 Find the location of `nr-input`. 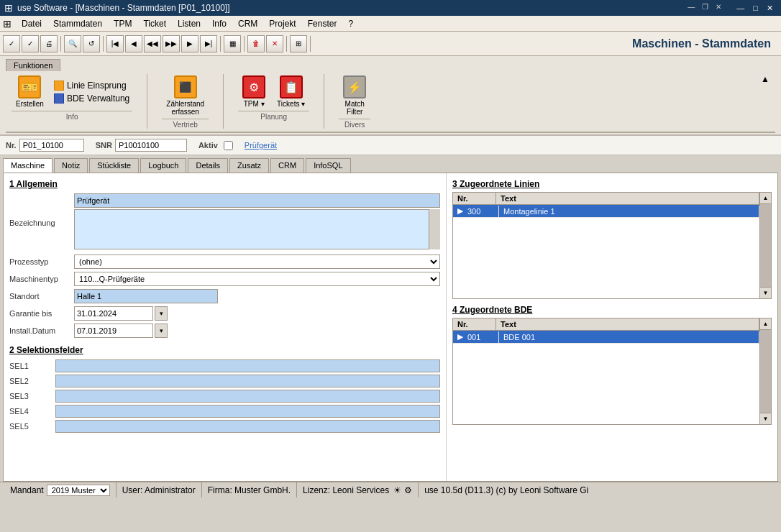

nr-input is located at coordinates (52, 145).